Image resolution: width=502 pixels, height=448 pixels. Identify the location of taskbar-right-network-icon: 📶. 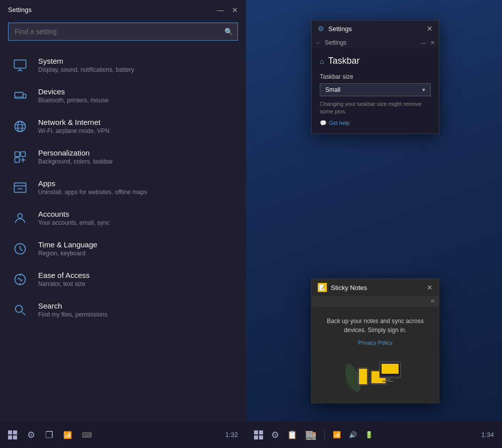
(337, 434).